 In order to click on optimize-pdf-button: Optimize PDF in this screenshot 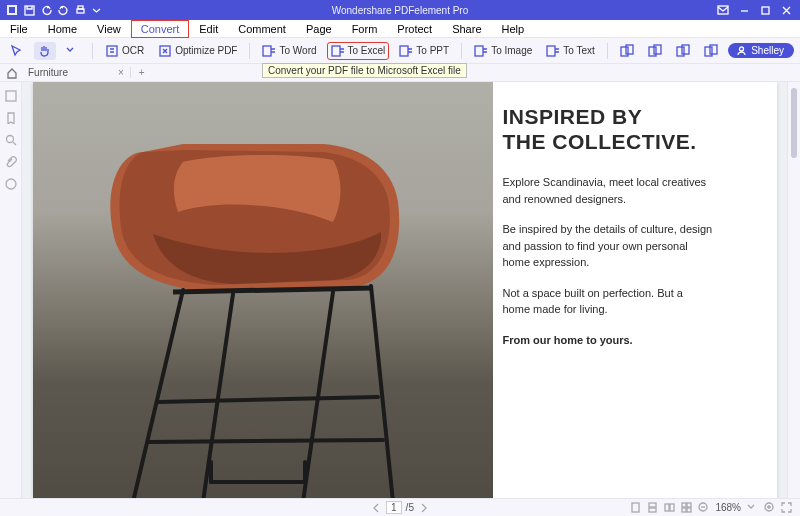, I will do `click(198, 51)`.